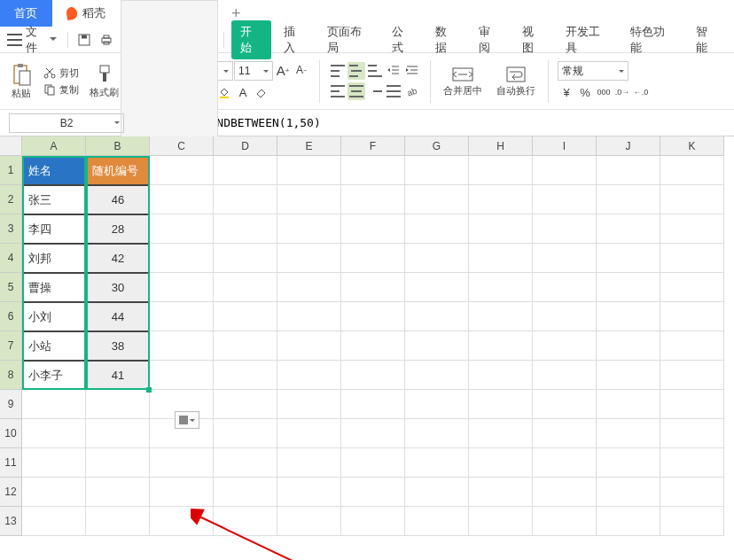 The width and height of the screenshot is (734, 560). I want to click on autofill-options-button, so click(187, 420).